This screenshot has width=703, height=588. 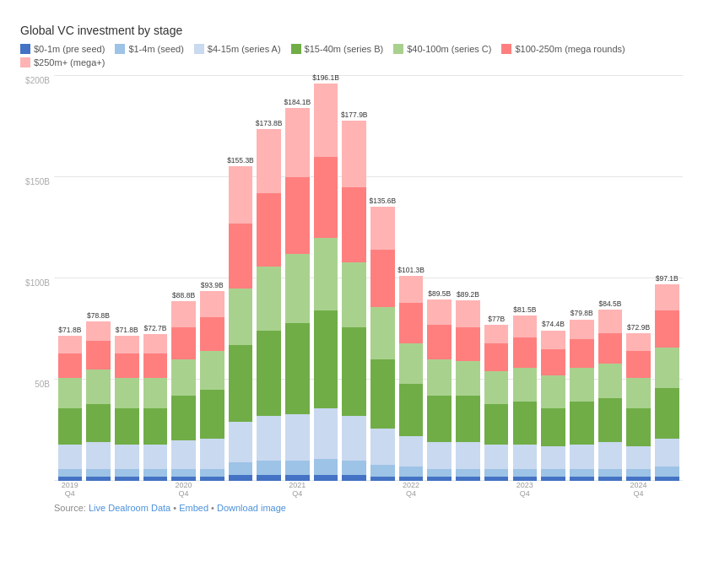 What do you see at coordinates (563, 49) in the screenshot?
I see `legend-item: $100-250m (mega rounds)` at bounding box center [563, 49].